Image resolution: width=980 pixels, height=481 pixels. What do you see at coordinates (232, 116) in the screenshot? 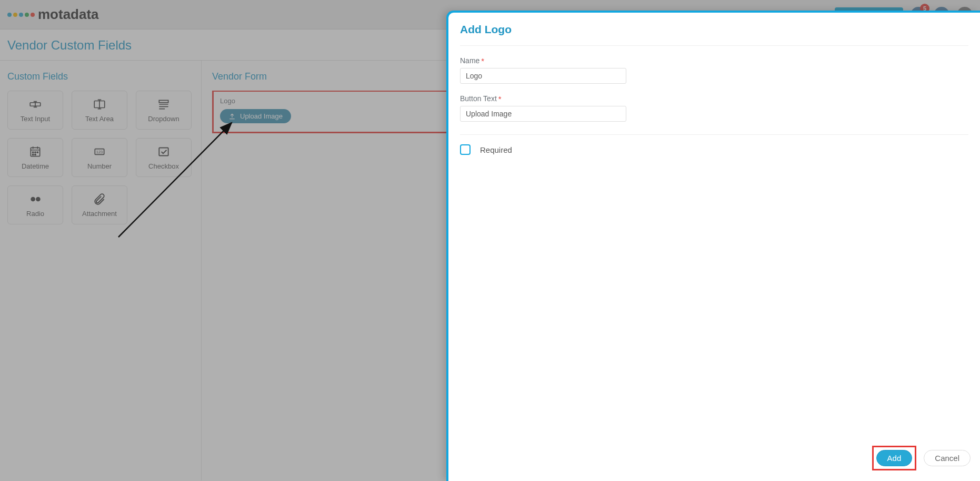
I see `upload-icon` at bounding box center [232, 116].